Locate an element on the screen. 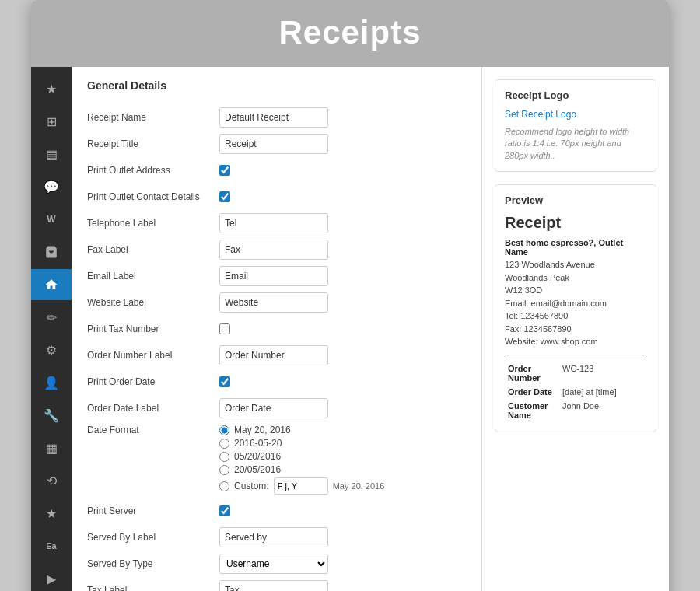  sidebar-item-list: ▤ is located at coordinates (51, 154).